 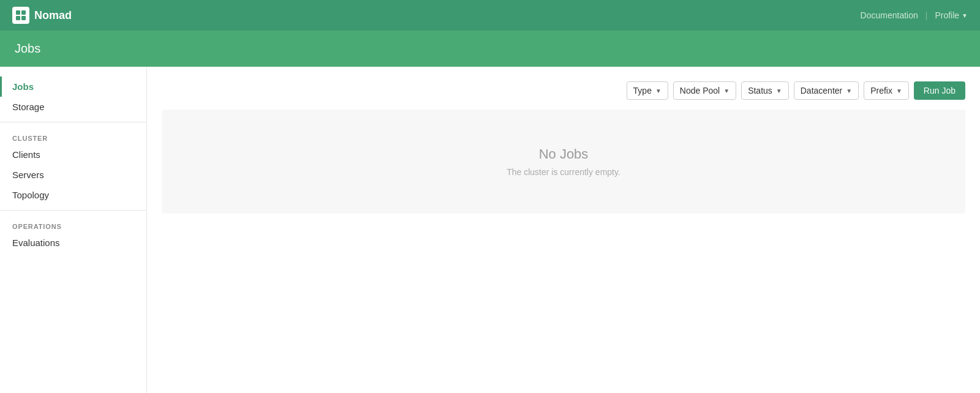 What do you see at coordinates (765, 91) in the screenshot?
I see `status-filter: Status ▼` at bounding box center [765, 91].